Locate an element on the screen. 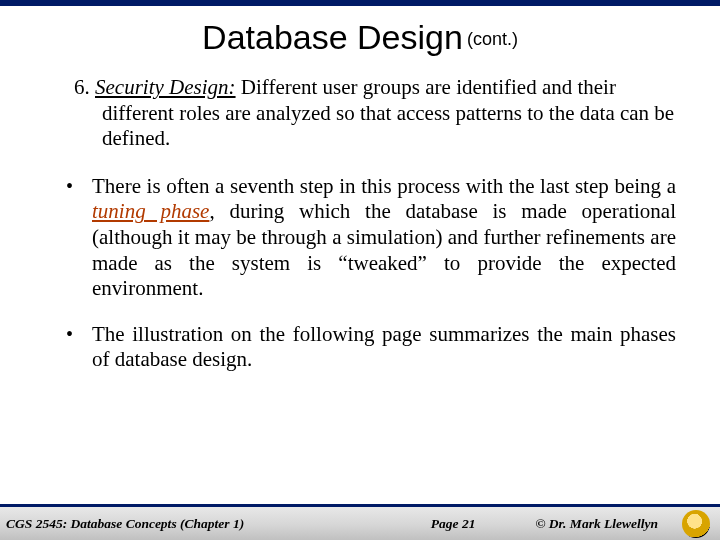 This screenshot has width=720, height=540. footer-bar: CGS 2545: Database Concepts (Chapter 1) … is located at coordinates (360, 522).